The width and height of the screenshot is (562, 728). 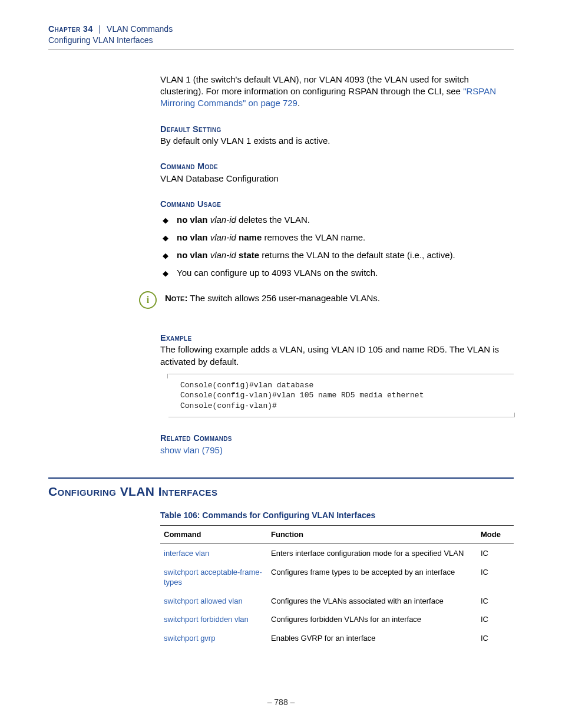 What do you see at coordinates (372, 578) in the screenshot?
I see `cmd-func: Configures frame types to be accepted by…` at bounding box center [372, 578].